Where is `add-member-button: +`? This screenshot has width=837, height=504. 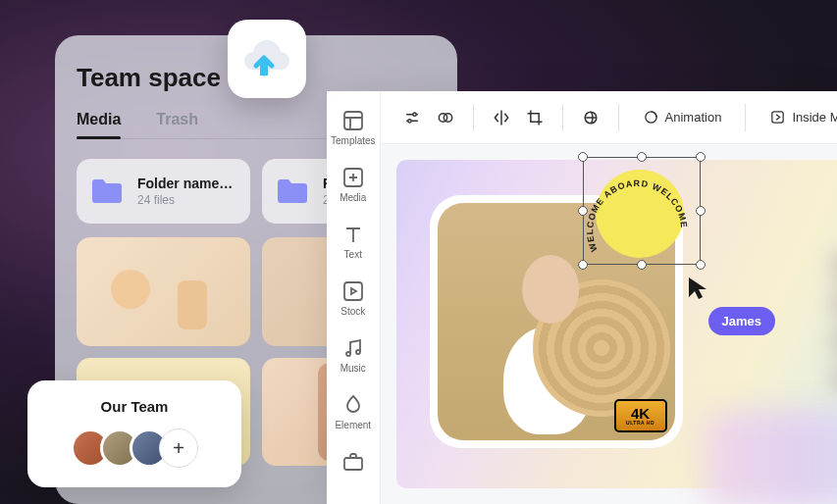
add-member-button: + is located at coordinates (179, 448).